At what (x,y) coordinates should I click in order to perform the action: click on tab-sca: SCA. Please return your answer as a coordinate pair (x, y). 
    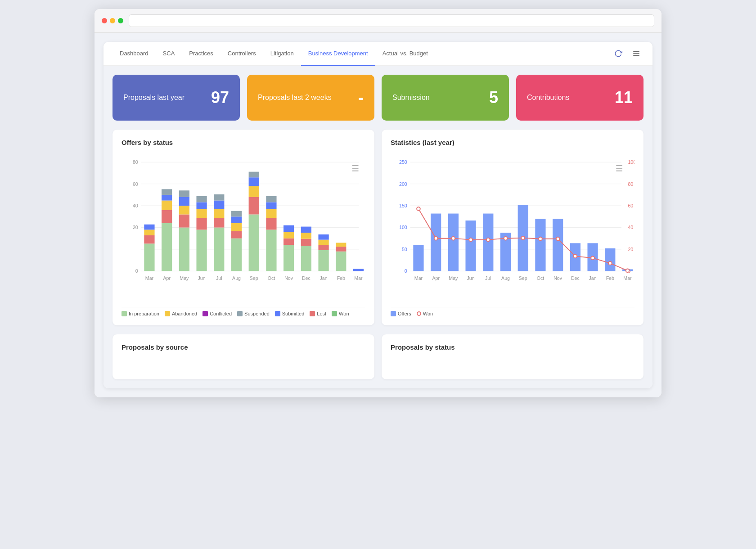
    Looking at the image, I should click on (169, 54).